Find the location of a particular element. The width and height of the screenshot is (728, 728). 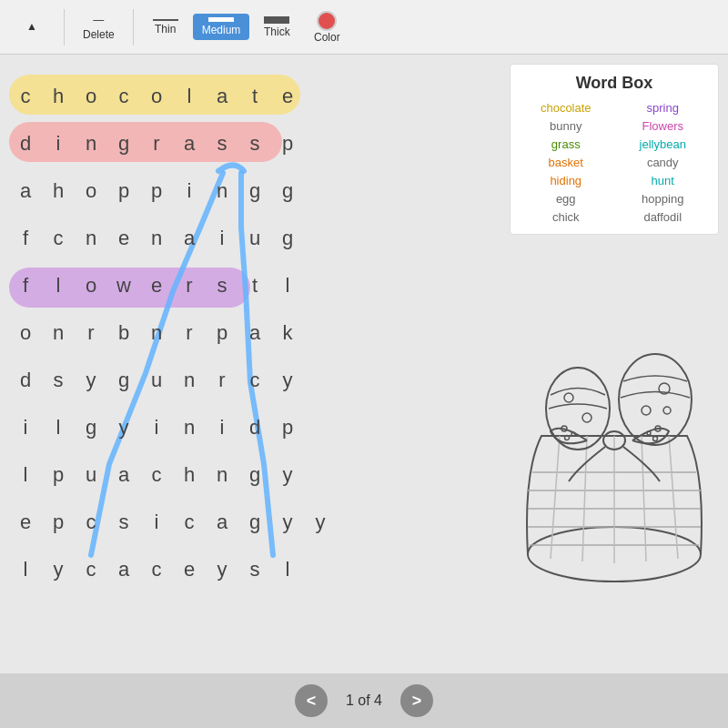

word-item: hunt is located at coordinates (663, 180).